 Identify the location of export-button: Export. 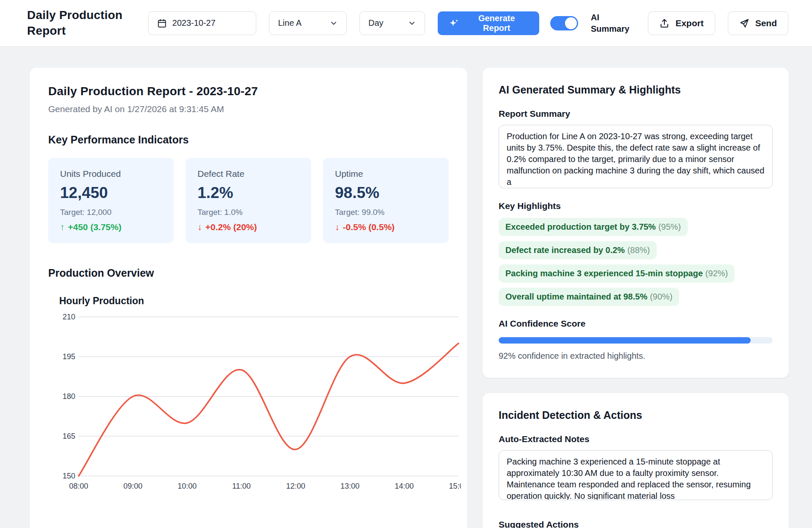
(682, 23).